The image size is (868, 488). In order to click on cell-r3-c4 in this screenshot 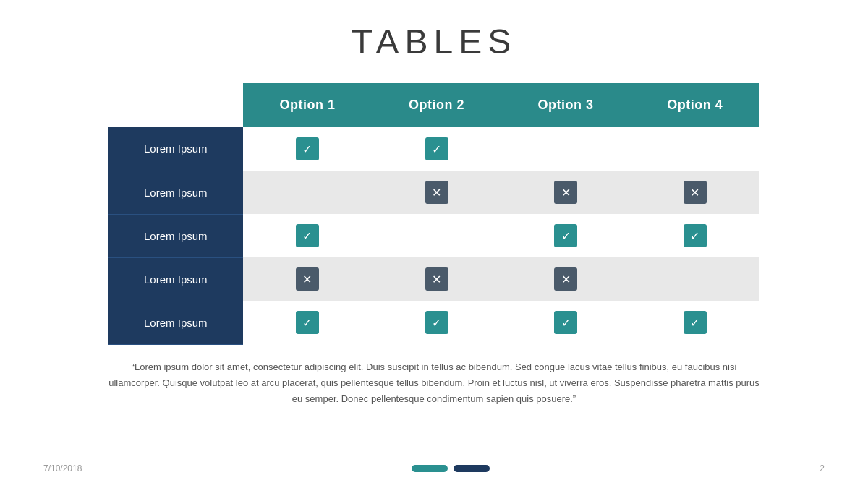, I will do `click(694, 279)`.